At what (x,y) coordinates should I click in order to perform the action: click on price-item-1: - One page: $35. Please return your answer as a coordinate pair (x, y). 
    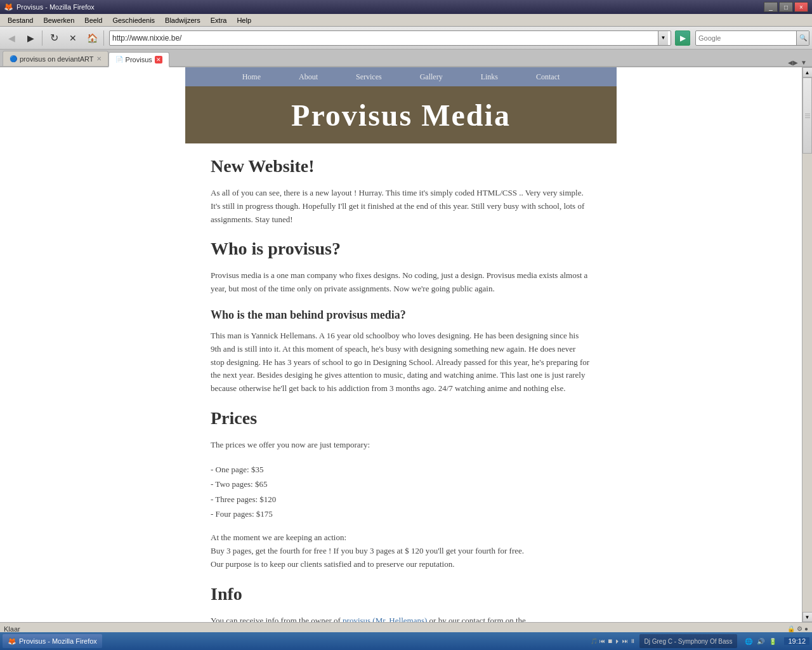
    Looking at the image, I should click on (401, 470).